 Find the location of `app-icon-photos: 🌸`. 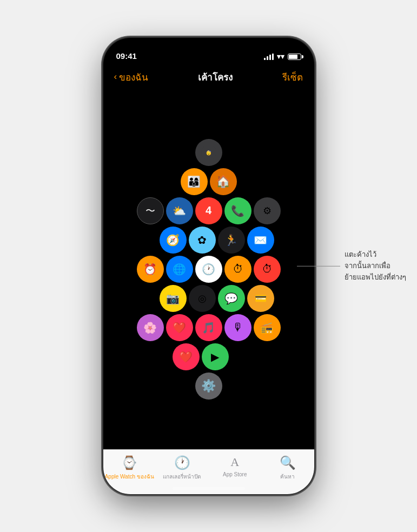

app-icon-photos: 🌸 is located at coordinates (150, 328).